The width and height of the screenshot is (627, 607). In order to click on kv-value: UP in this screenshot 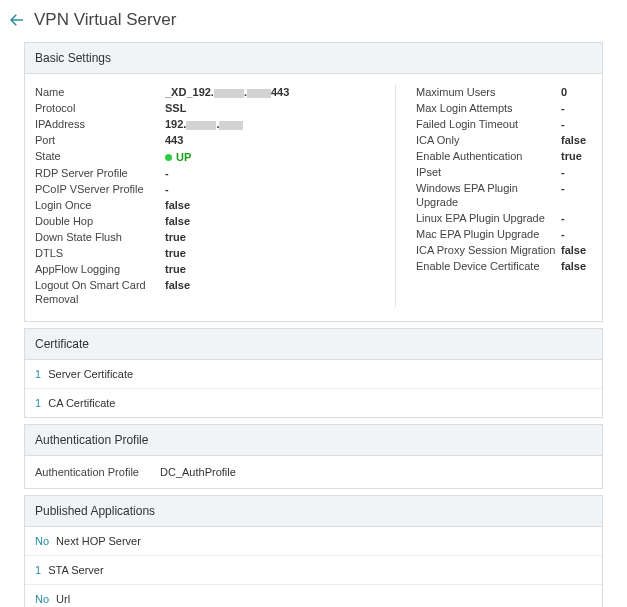, I will do `click(280, 156)`.